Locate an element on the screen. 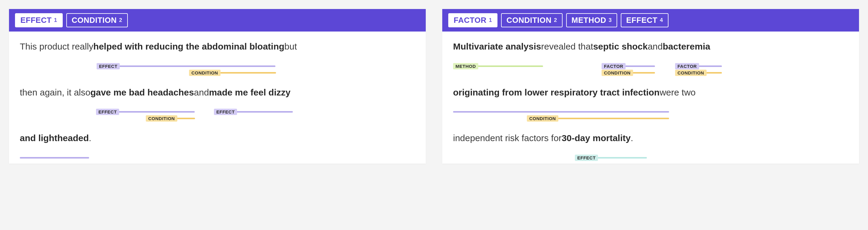 Image resolution: width=868 pixels, height=230 pixels. text-span: revealed that is located at coordinates (567, 47).